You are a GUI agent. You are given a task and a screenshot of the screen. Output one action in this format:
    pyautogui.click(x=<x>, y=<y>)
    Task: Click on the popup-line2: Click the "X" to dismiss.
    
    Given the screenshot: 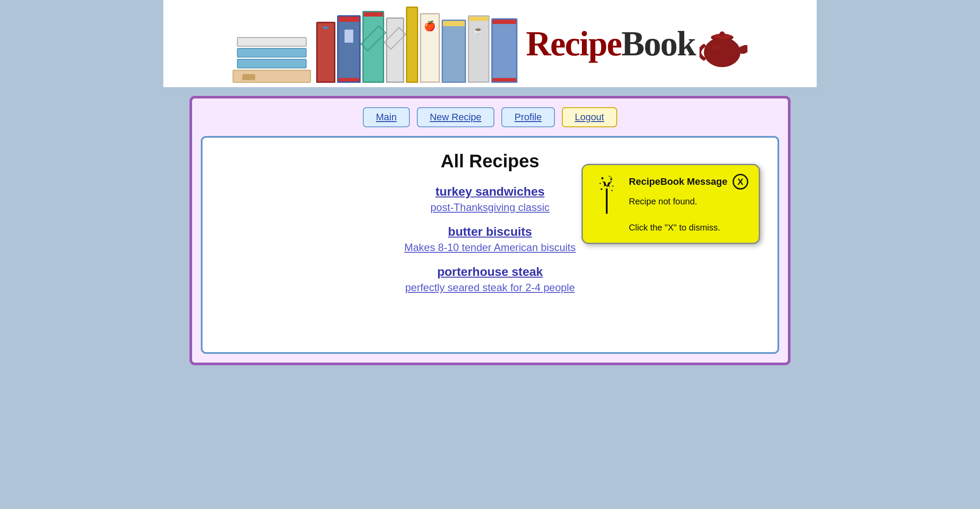 What is the action you would take?
    pyautogui.click(x=675, y=227)
    